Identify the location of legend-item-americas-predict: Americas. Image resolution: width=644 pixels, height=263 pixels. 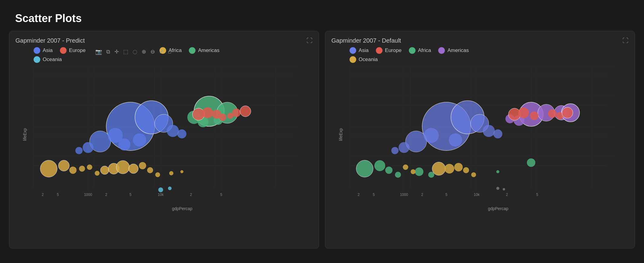
(204, 50).